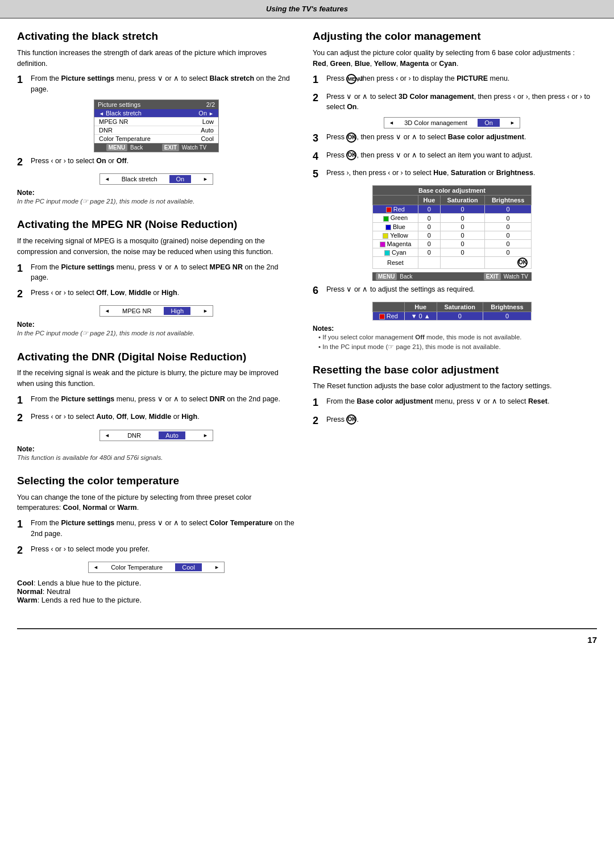 The height and width of the screenshot is (868, 614). Describe the element at coordinates (453, 316) in the screenshot. I see `color-row-red: Red ▼ 0 ▲ 0 0` at that location.